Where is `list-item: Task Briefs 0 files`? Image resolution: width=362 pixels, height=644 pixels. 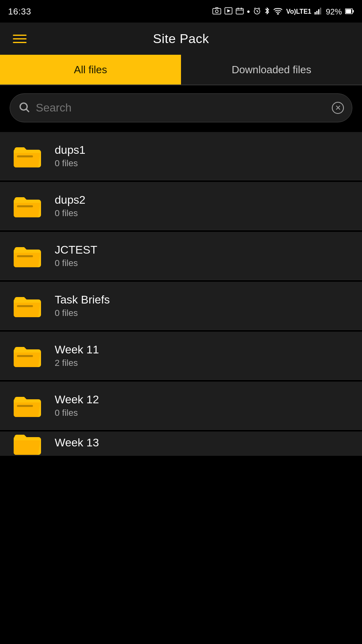
list-item: Task Briefs 0 files is located at coordinates (181, 306).